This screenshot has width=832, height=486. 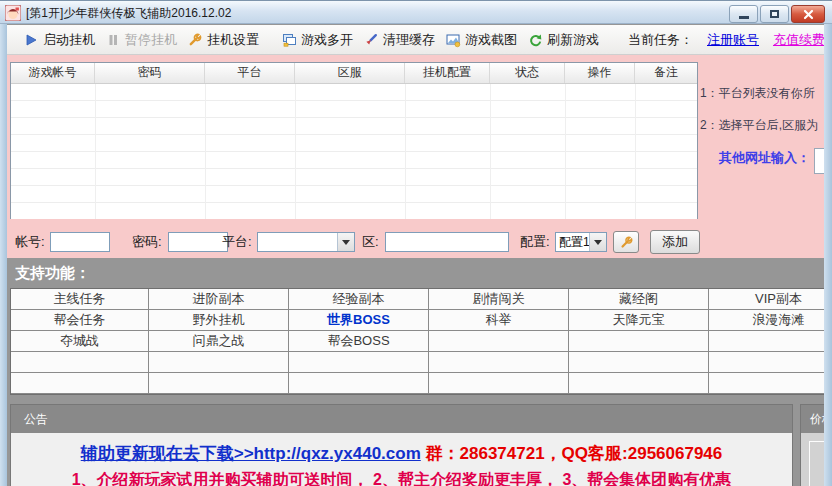 I want to click on window-title: [第1开]少年群侠传极飞辅助2016.12.02, so click(x=128, y=13).